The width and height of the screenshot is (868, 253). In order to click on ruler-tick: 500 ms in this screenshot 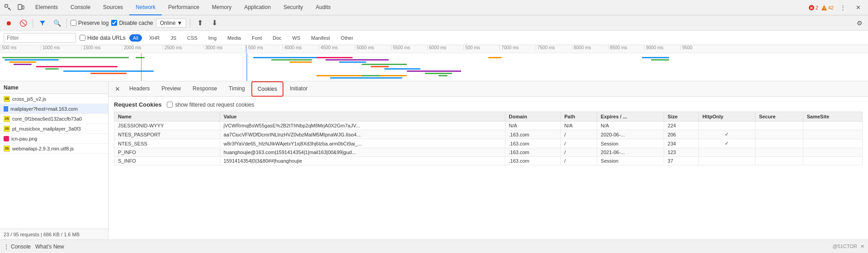, I will do `click(20, 48)`.